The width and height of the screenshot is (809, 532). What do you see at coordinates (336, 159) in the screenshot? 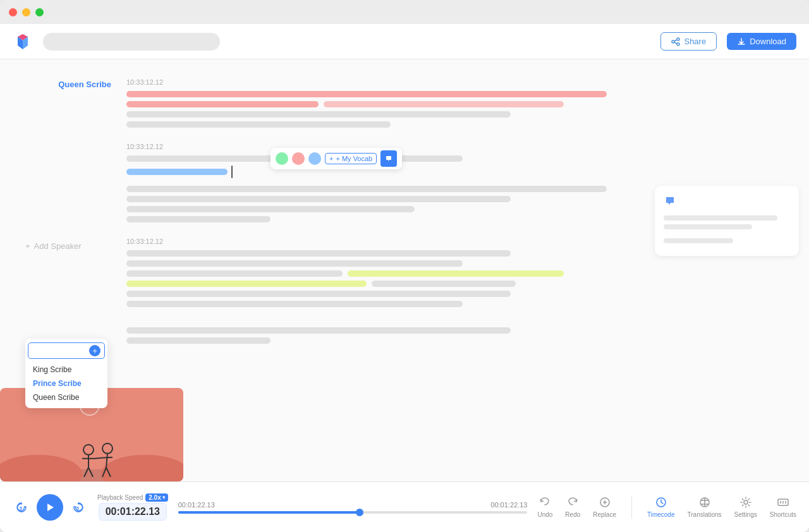
I see `inline-toolbar: + + My Vocab` at bounding box center [336, 159].